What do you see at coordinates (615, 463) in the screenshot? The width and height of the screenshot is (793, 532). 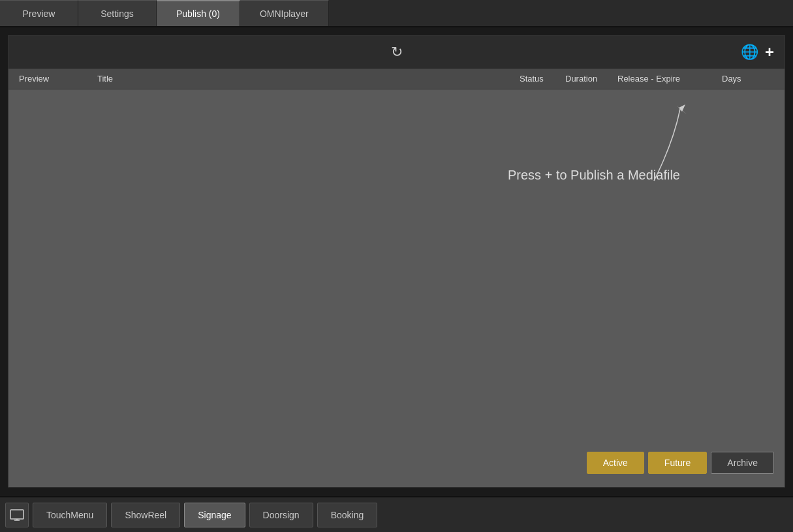 I see `filter-active-button: Active` at bounding box center [615, 463].